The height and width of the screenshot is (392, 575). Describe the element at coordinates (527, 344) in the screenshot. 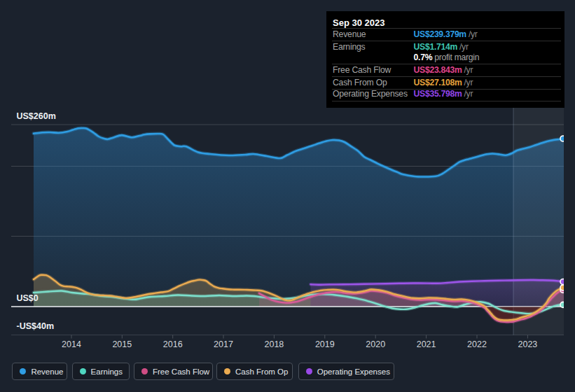

I see `svg-text: 2023` at that location.